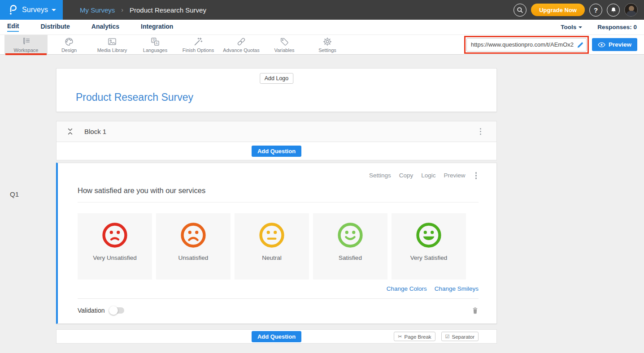 The image size is (644, 353). I want to click on tab-edit: Edit, so click(13, 27).